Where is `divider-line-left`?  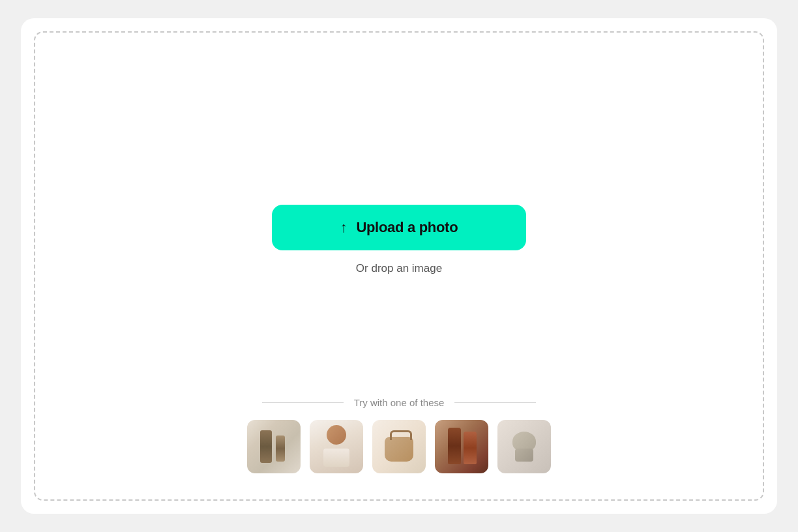
divider-line-left is located at coordinates (303, 403).